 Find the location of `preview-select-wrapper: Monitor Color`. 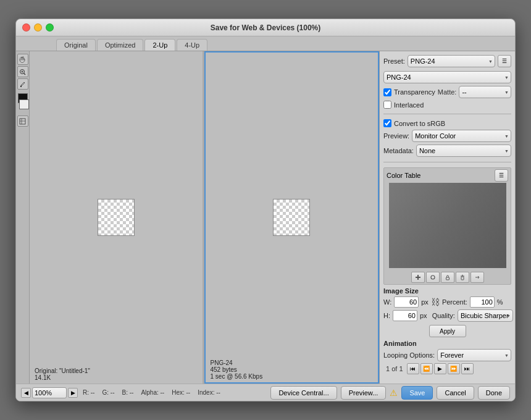

preview-select-wrapper: Monitor Color is located at coordinates (462, 136).